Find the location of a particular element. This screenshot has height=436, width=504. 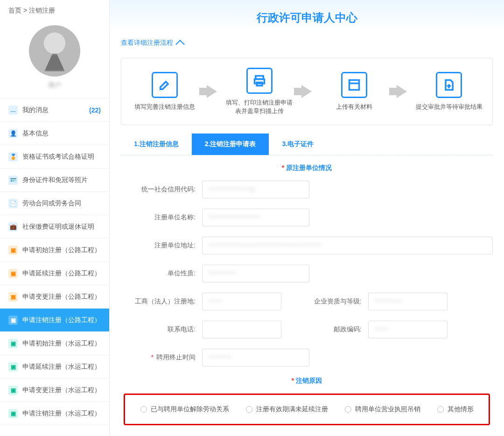

unit-addr-field: ****************************************… is located at coordinates (347, 246).